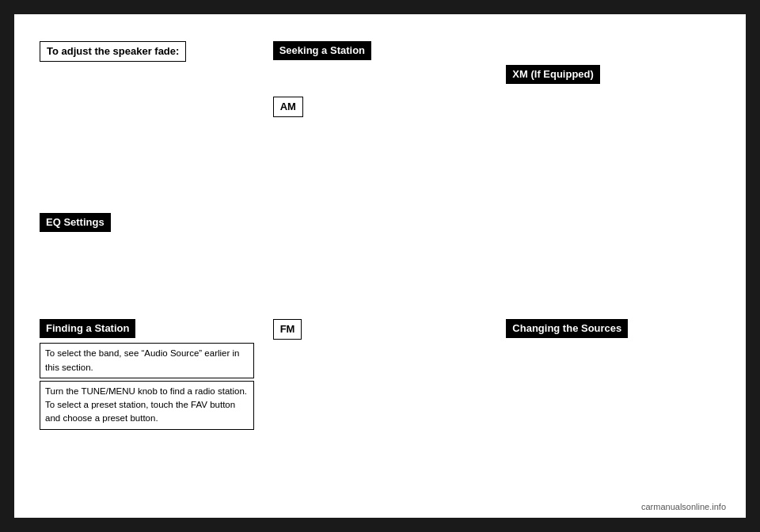 The width and height of the screenshot is (760, 532). What do you see at coordinates (147, 405) in the screenshot?
I see `finding-station-text2: Turn the TUNE/MENU knob to find a radio …` at bounding box center [147, 405].